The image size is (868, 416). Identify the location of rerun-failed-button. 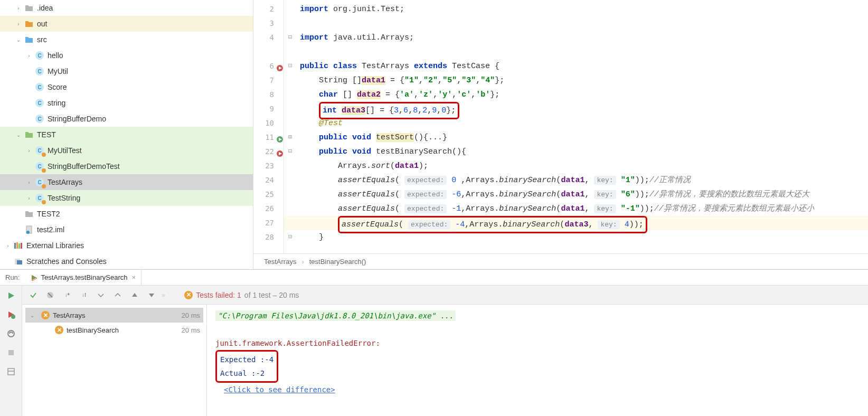
(11, 315).